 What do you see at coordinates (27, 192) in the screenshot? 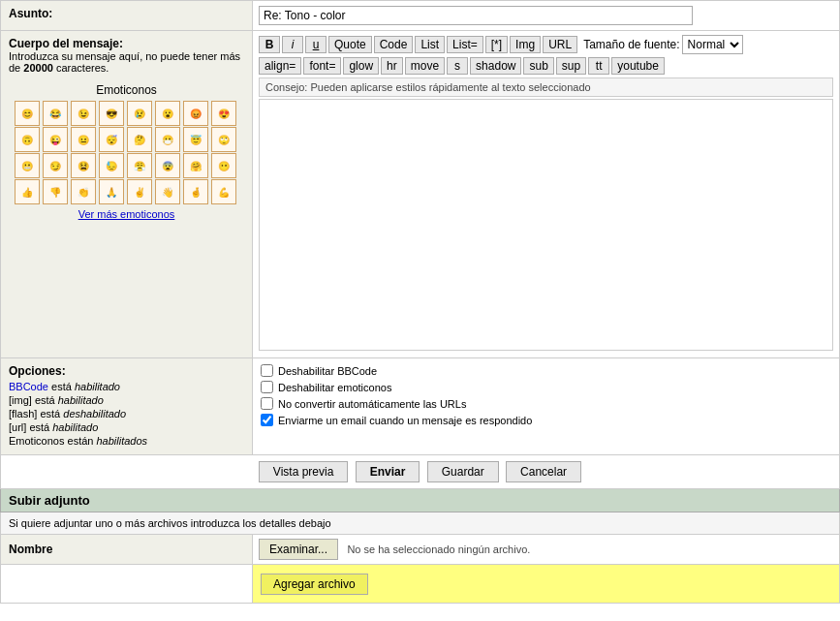
I see `emoticon-24: 👍` at bounding box center [27, 192].